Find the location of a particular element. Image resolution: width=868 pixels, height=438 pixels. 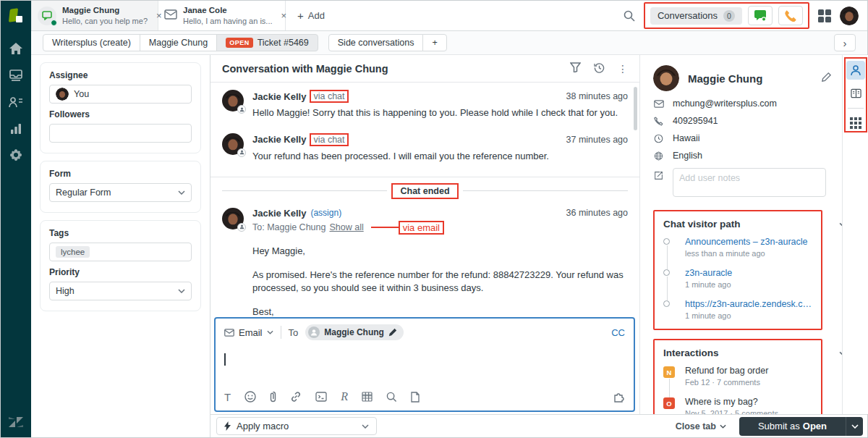

apps-puzzle-icon is located at coordinates (619, 397).